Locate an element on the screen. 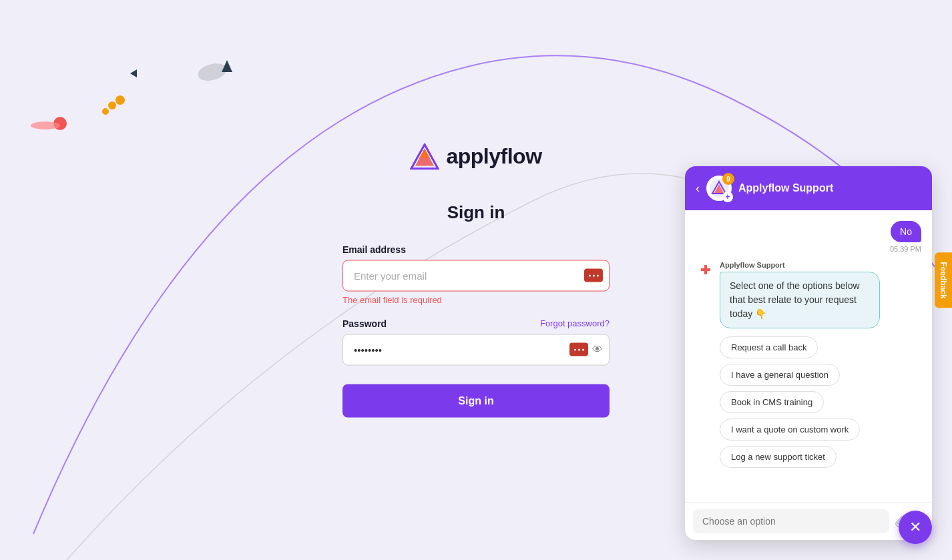 The width and height of the screenshot is (952, 560). bot-avatar: ✚ is located at coordinates (705, 270).